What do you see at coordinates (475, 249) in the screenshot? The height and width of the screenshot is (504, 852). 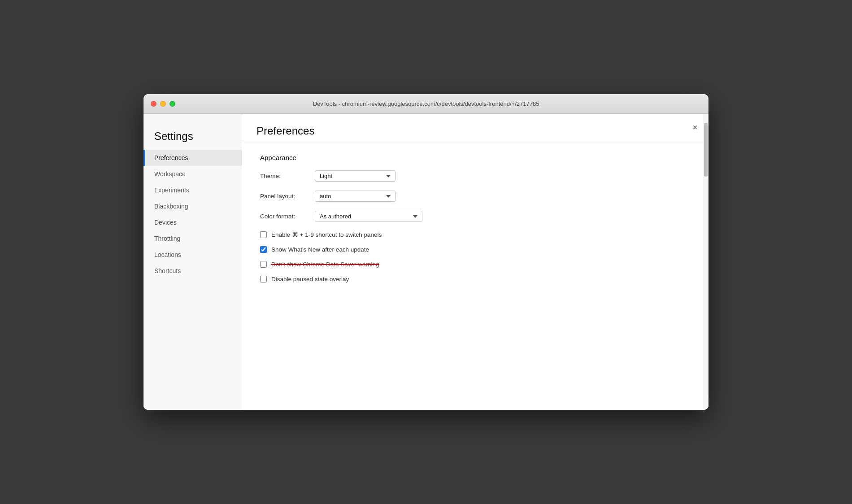 I see `whats-new-row: Show What's New after each update` at bounding box center [475, 249].